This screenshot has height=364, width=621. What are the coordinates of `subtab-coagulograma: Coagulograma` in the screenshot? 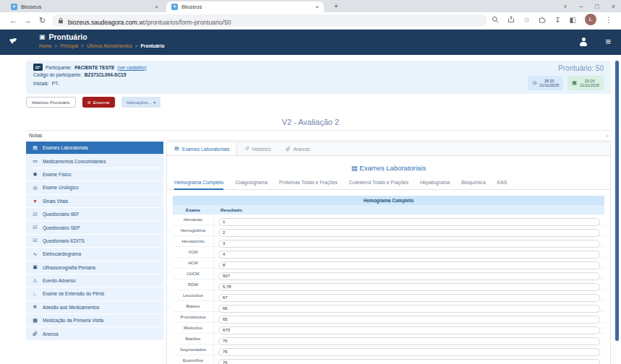 It's located at (252, 185).